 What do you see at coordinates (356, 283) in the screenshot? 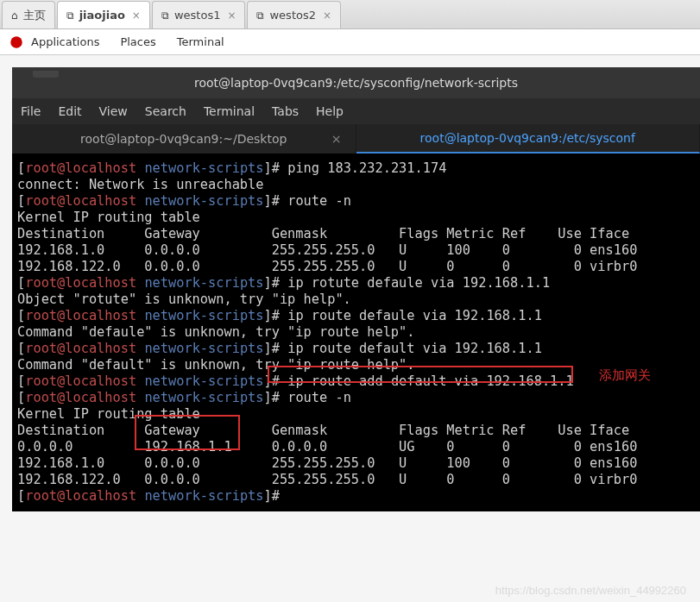
I see `terminal-line: [root@localhost network-scripts]# ip rot…` at bounding box center [356, 283].